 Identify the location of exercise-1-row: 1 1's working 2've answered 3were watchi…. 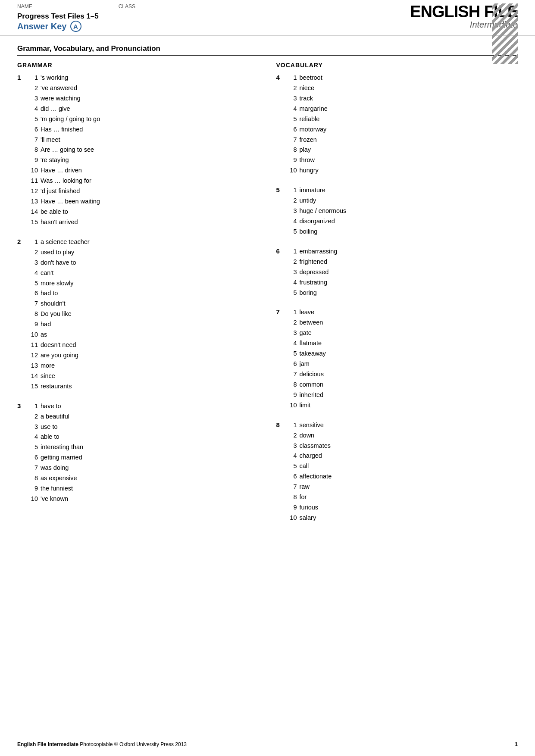
(138, 150).